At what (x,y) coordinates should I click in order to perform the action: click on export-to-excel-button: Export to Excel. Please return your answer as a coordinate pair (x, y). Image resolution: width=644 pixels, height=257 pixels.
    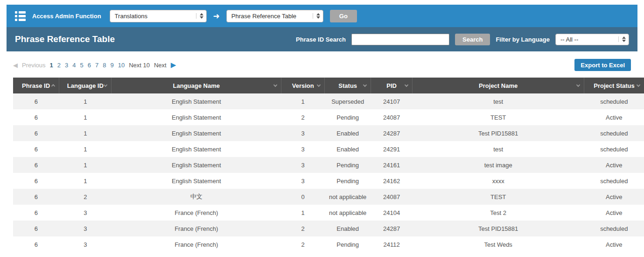
    Looking at the image, I should click on (603, 65).